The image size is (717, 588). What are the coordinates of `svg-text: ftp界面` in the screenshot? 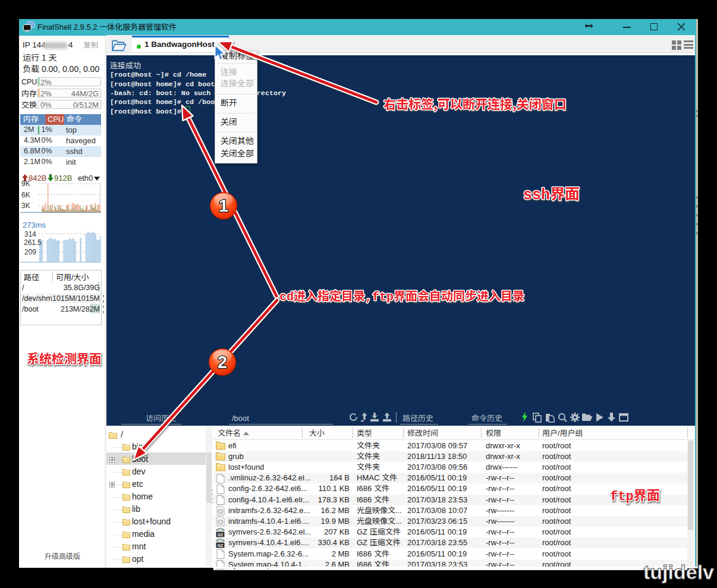 It's located at (635, 497).